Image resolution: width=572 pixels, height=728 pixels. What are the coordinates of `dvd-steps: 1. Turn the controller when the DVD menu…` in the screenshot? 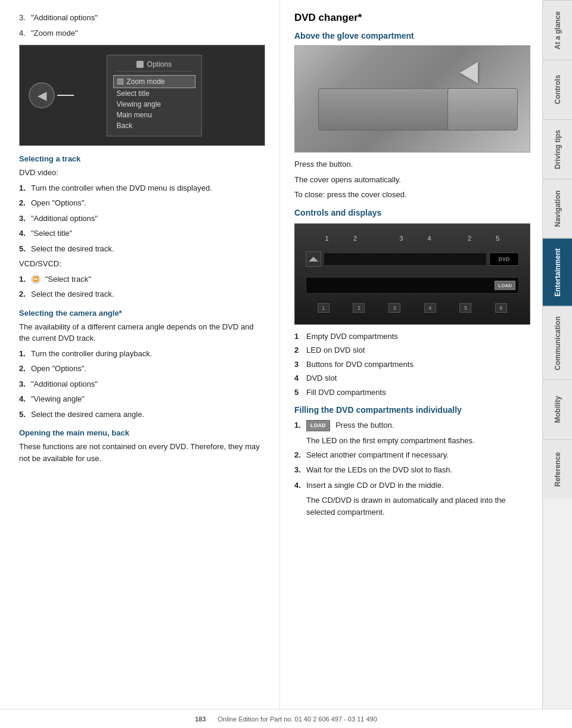 It's located at (142, 219).